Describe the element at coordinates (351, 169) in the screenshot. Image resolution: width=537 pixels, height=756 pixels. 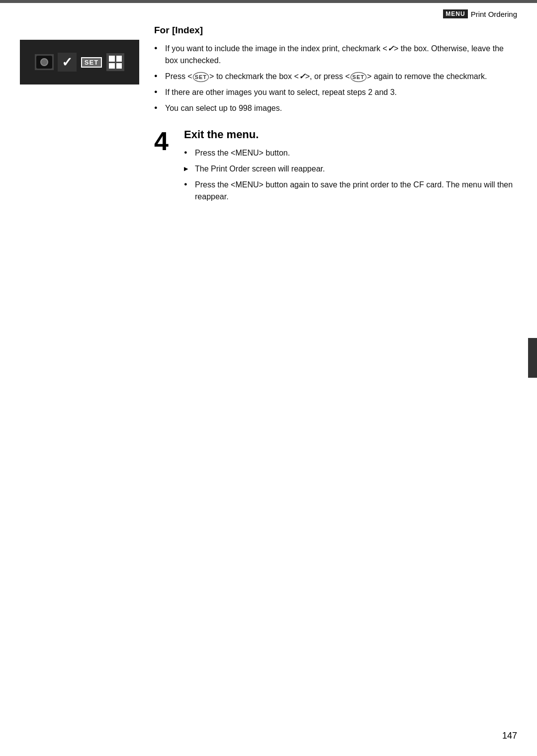
I see `list-item-arrow: The Print Order screen will reappear.` at that location.